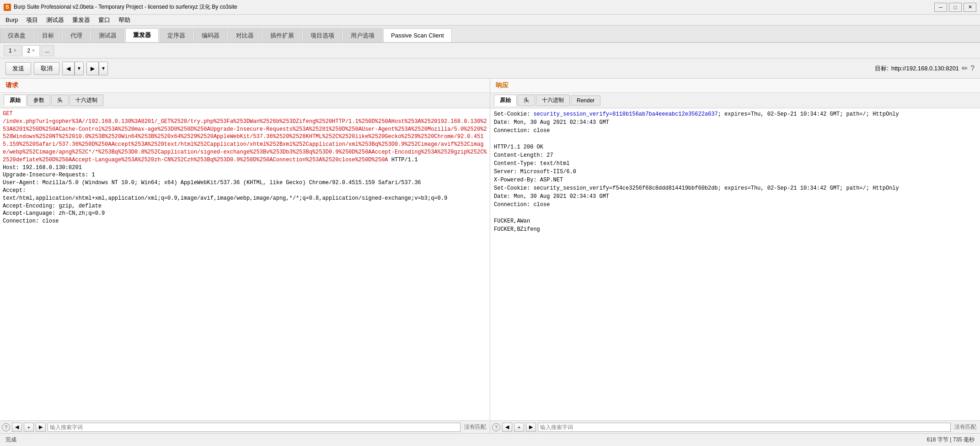  What do you see at coordinates (553, 101) in the screenshot?
I see `response-tab-hex: 十六进制` at bounding box center [553, 101].